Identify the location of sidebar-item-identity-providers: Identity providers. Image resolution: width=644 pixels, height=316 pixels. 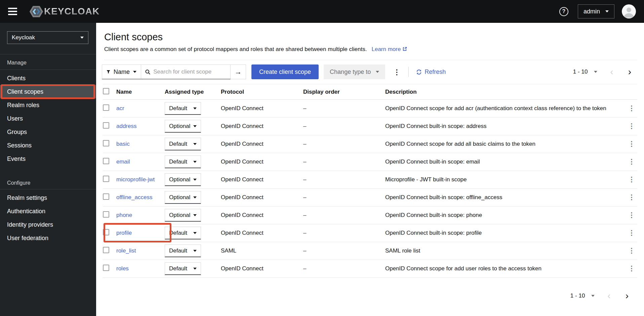
(48, 225).